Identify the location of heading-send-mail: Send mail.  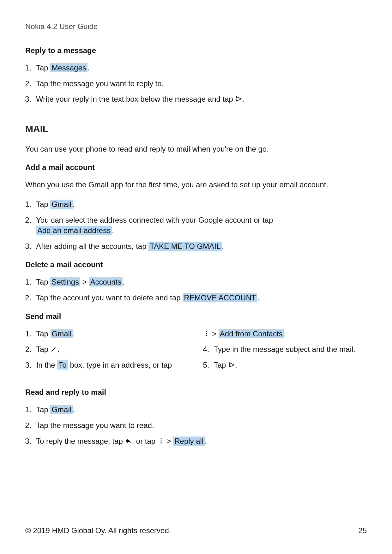
(196, 316).